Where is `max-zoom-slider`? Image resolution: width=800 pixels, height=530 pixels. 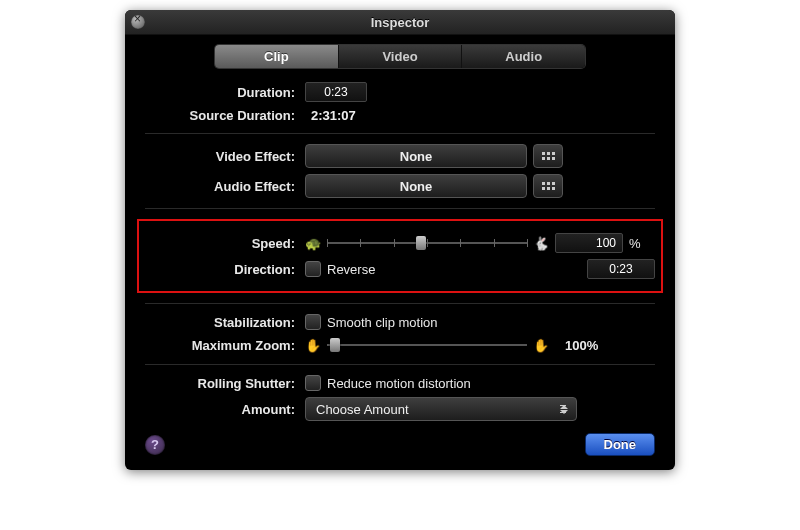 max-zoom-slider is located at coordinates (427, 345).